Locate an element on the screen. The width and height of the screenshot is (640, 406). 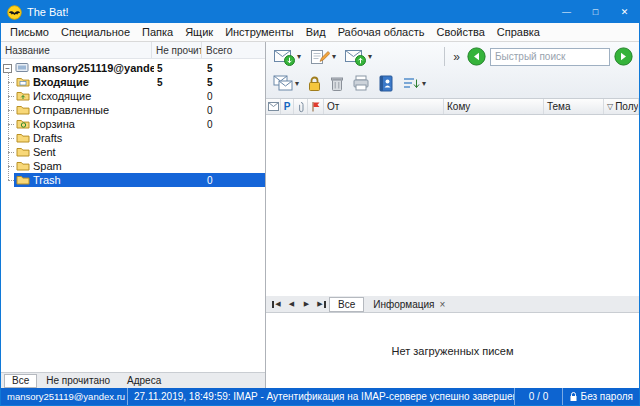
account-unread-count: 5 is located at coordinates (179, 68).